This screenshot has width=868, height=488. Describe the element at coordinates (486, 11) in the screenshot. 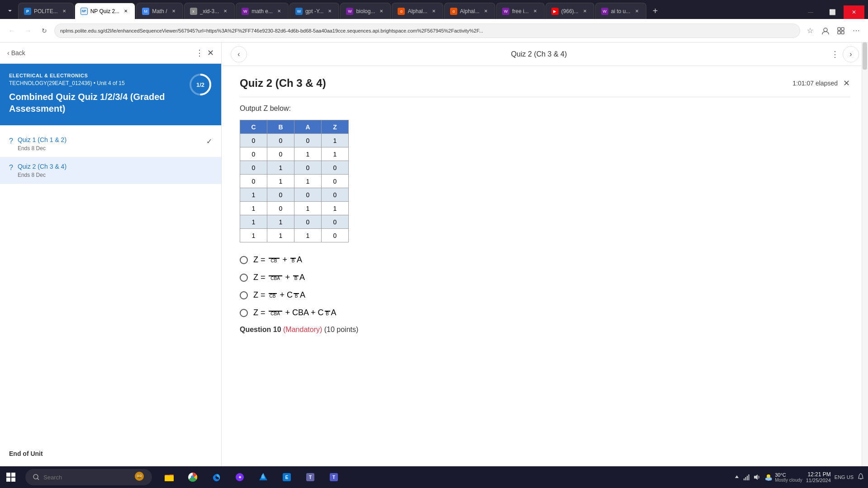

I see `tab-close-alpha2: ✕` at that location.